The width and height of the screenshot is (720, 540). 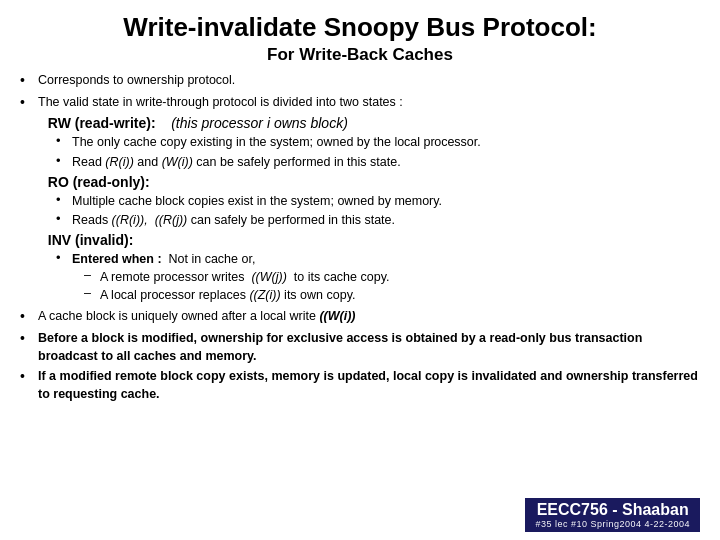 What do you see at coordinates (370, 182) in the screenshot?
I see `state-ro-header: RO (read-only):` at bounding box center [370, 182].